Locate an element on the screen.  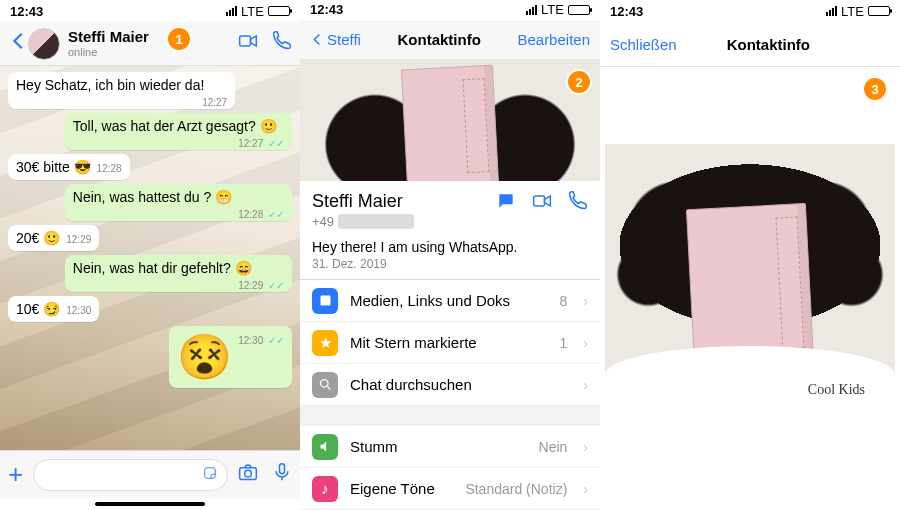
row-mute: Stumm Nein › is located at coordinates (450, 447).